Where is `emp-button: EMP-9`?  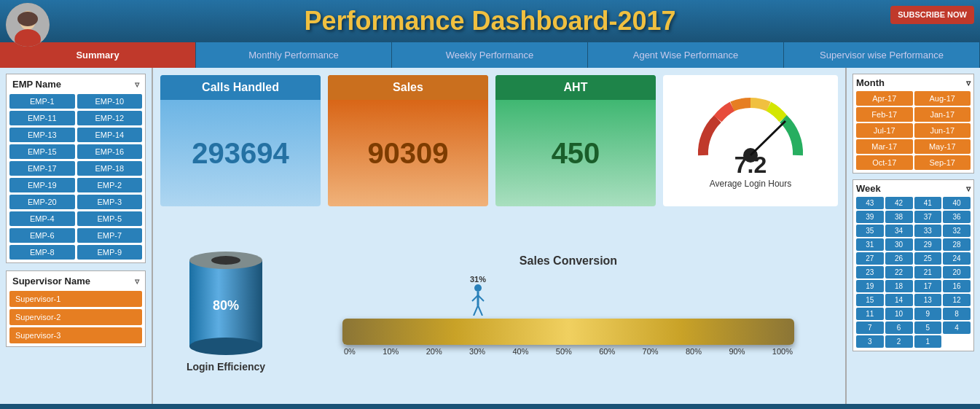 emp-button: EMP-9 is located at coordinates (110, 252).